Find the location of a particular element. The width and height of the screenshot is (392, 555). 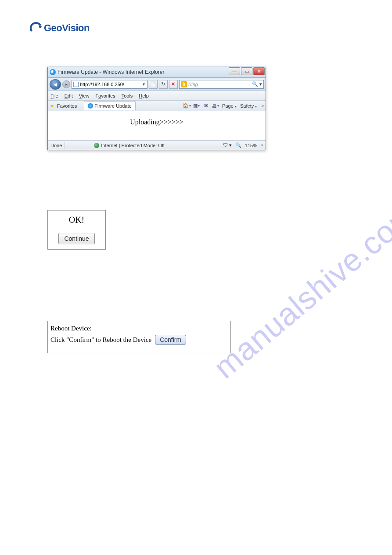

compat-view-button: 📄 is located at coordinates (153, 84).